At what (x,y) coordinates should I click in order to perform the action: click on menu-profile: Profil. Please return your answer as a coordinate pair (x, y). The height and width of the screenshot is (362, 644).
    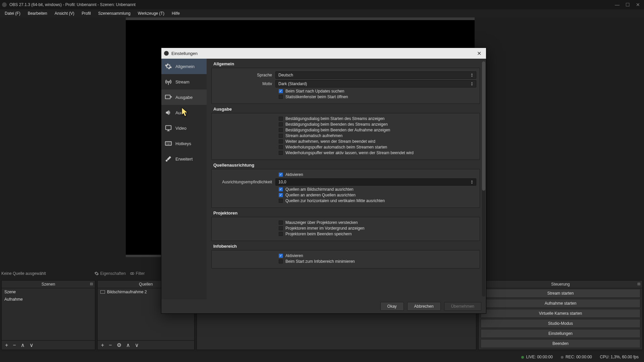
    Looking at the image, I should click on (86, 13).